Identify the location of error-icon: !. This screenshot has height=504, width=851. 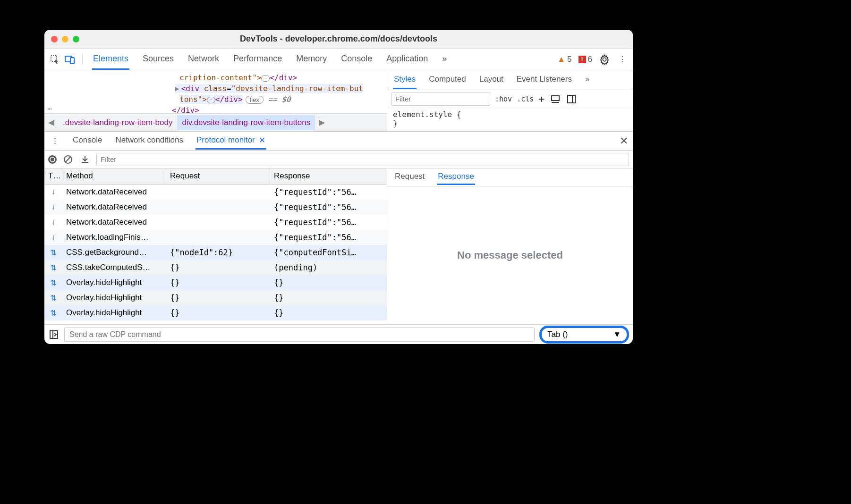
(582, 59).